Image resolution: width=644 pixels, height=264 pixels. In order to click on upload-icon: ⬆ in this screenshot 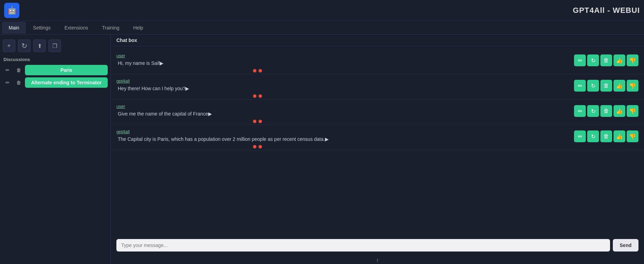, I will do `click(39, 46)`.